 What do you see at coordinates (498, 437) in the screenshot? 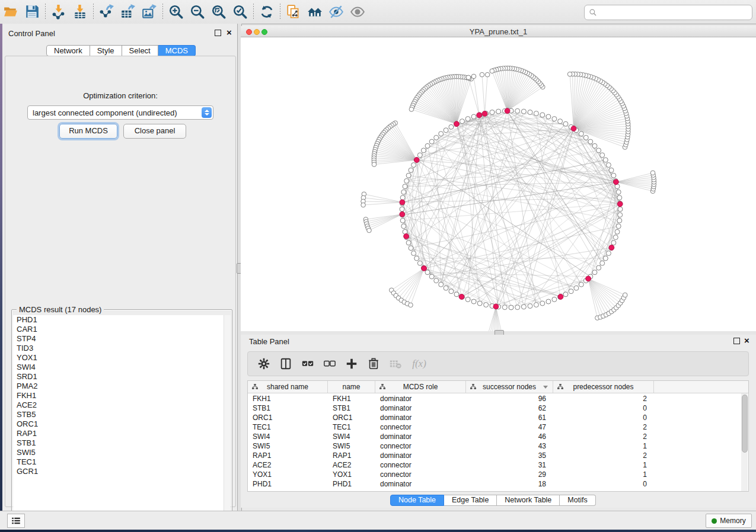
I see `table-row: SWI4SWI4dominator462` at bounding box center [498, 437].